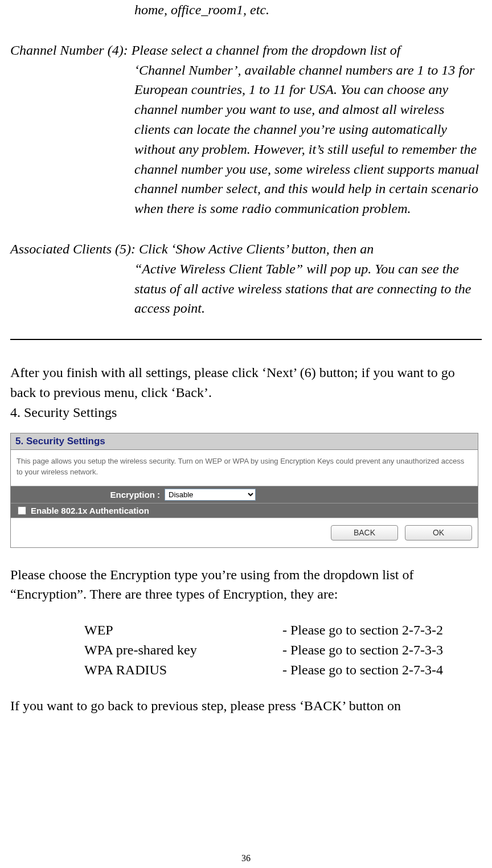 Image resolution: width=492 pixels, height=868 pixels. I want to click on ok-button: OK, so click(438, 533).